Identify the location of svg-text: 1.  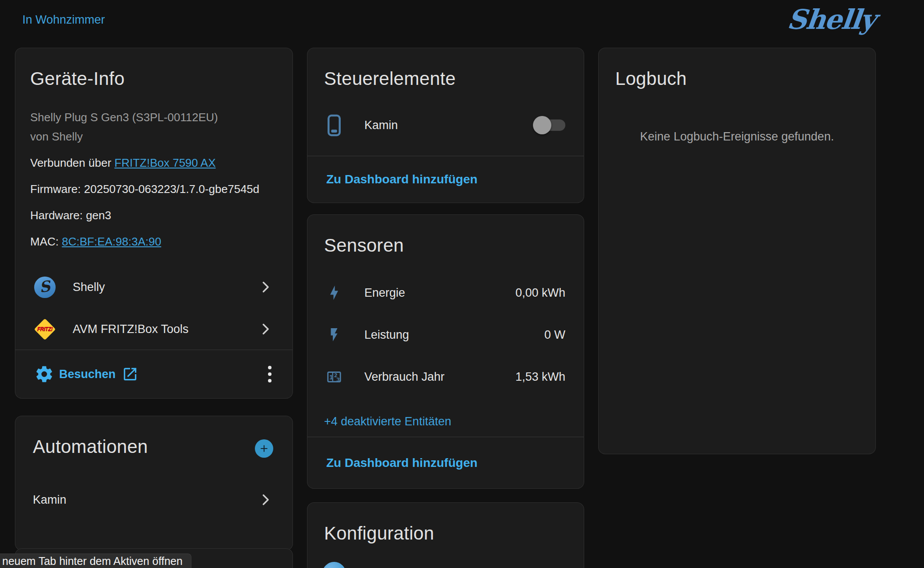
(331, 377).